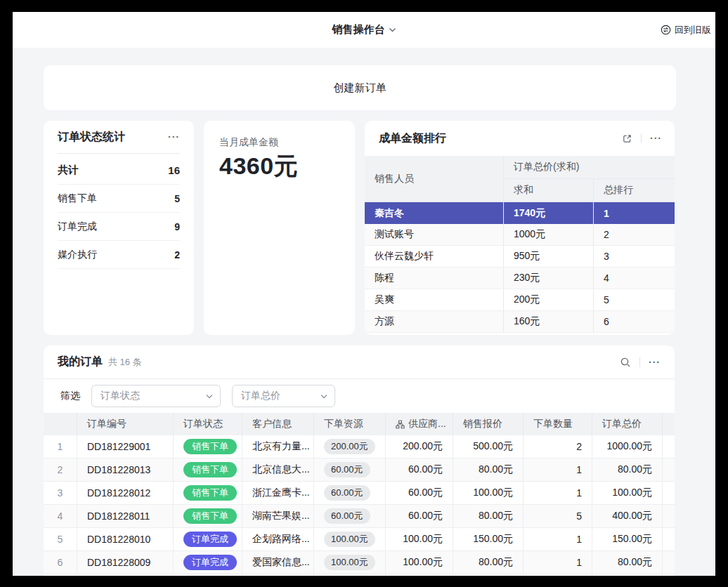 This screenshot has height=587, width=728. Describe the element at coordinates (174, 170) in the screenshot. I see `status-value: 16` at that location.